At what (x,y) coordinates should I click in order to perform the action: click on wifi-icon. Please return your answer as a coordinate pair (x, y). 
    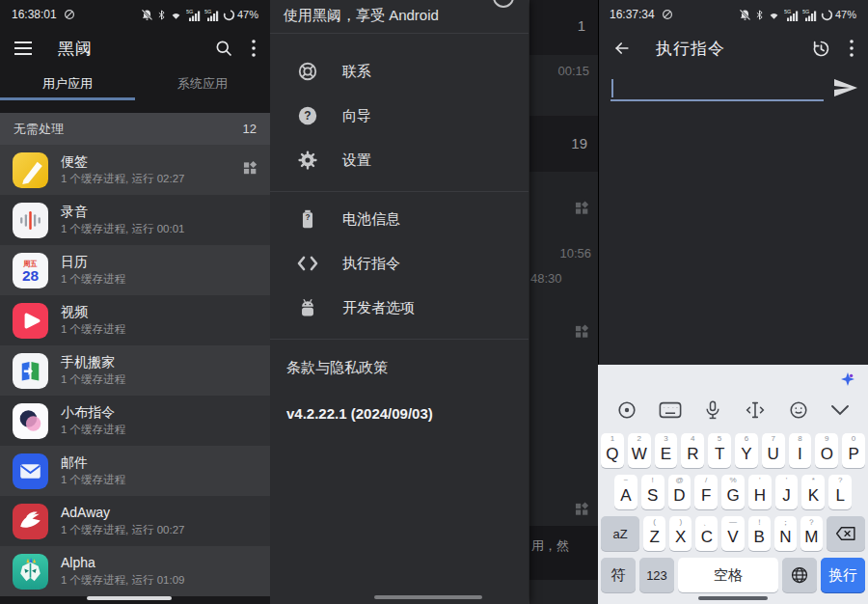
    Looking at the image, I should click on (773, 14).